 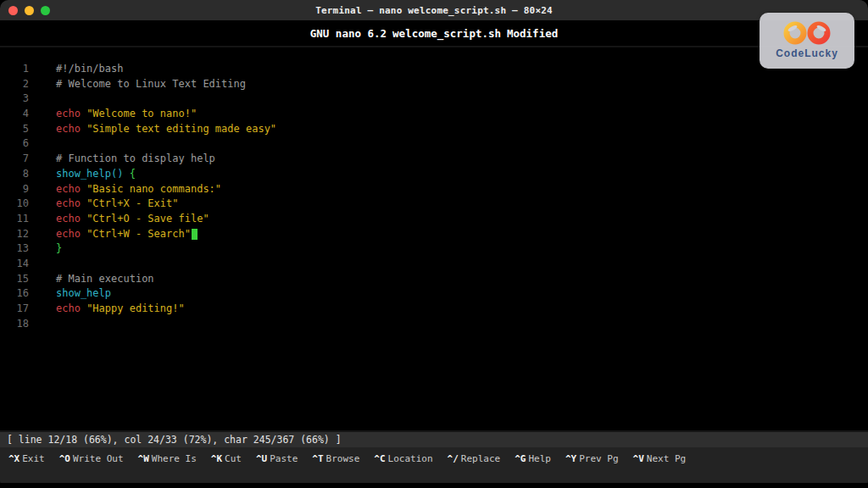 What do you see at coordinates (598, 459) in the screenshot?
I see `shortcut-label: Prev Pg` at bounding box center [598, 459].